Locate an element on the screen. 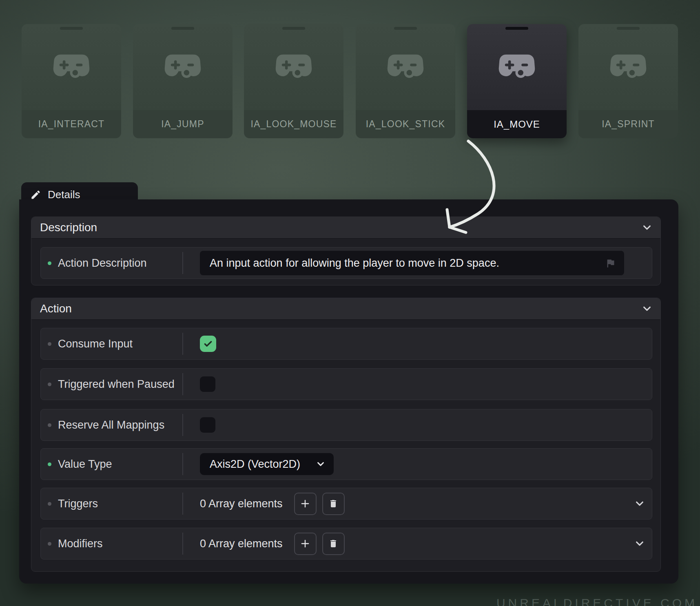 Image resolution: width=700 pixels, height=606 pixels. value-type-dropdown: Axis2D (Vector2D) is located at coordinates (267, 464).